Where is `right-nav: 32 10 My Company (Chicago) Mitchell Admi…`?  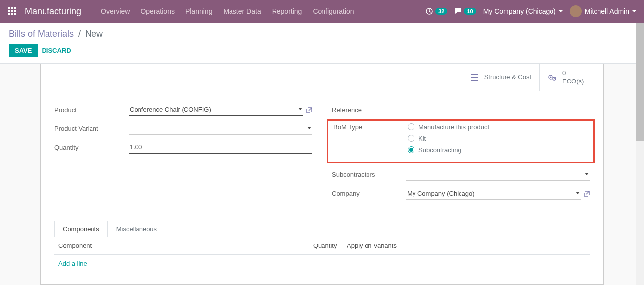 right-nav: 32 10 My Company (Chicago) Mitchell Admi… is located at coordinates (531, 11).